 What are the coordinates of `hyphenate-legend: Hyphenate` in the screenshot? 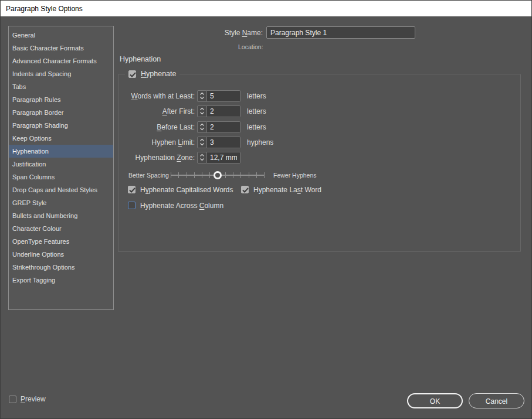 It's located at (153, 74).